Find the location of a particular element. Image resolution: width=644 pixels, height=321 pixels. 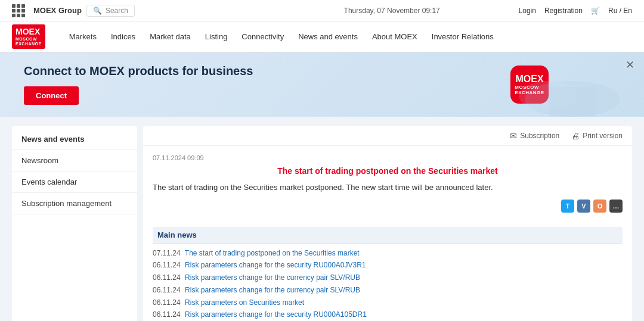

print-icon: 🖨 is located at coordinates (575, 136).